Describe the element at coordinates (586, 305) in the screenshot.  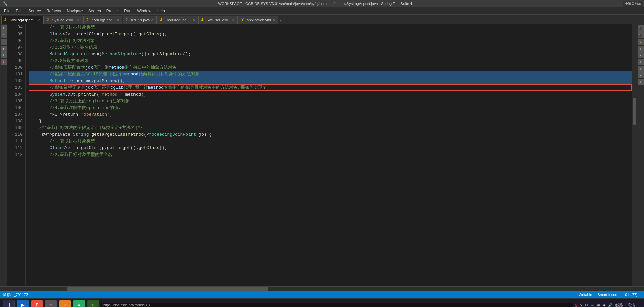
I see `taskbar-msg-icon: ✉` at that location.